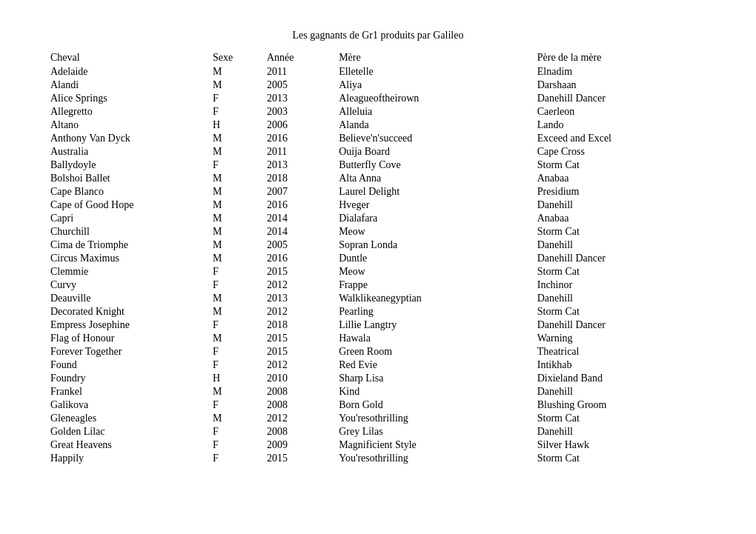 This screenshot has width=756, height=534. I want to click on cell-pere: Cape Cross, so click(621, 152).